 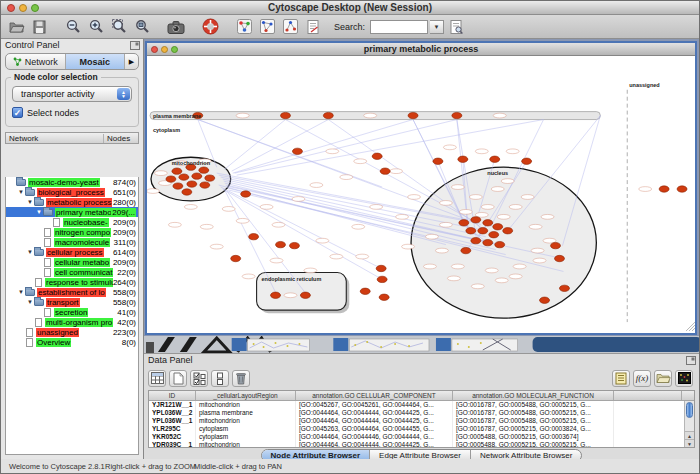 What do you see at coordinates (199, 378) in the screenshot?
I see `select-attributes-button` at bounding box center [199, 378].